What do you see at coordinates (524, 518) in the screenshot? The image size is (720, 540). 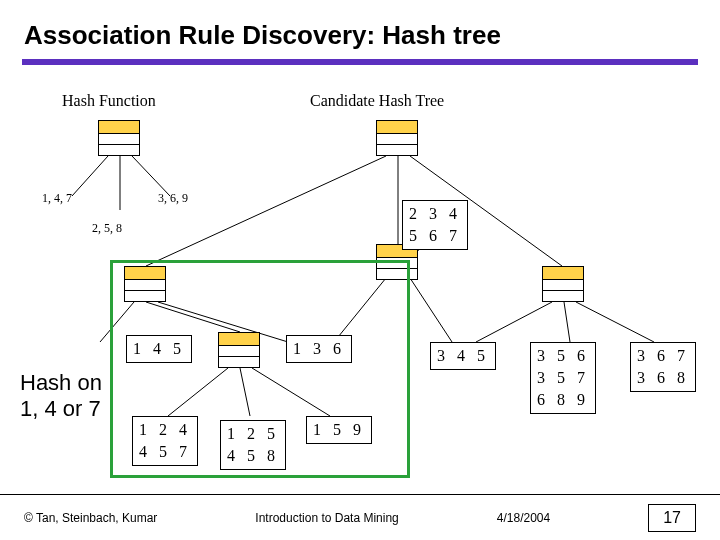 I see `footer-date: 4/18/2004` at bounding box center [524, 518].